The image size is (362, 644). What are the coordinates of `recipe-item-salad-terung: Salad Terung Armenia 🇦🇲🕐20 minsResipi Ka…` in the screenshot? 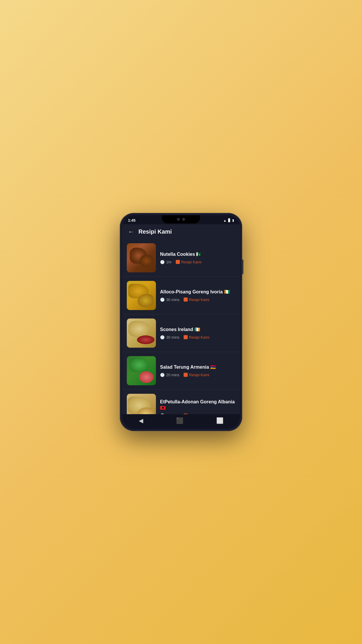 It's located at (181, 371).